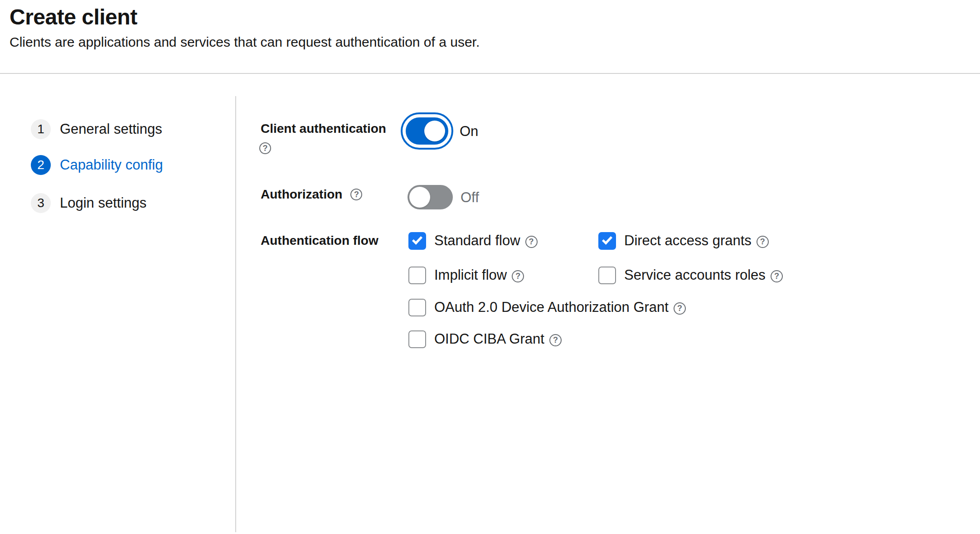  What do you see at coordinates (89, 203) in the screenshot?
I see `wizard-step-login-settings: 3 Login settings` at bounding box center [89, 203].